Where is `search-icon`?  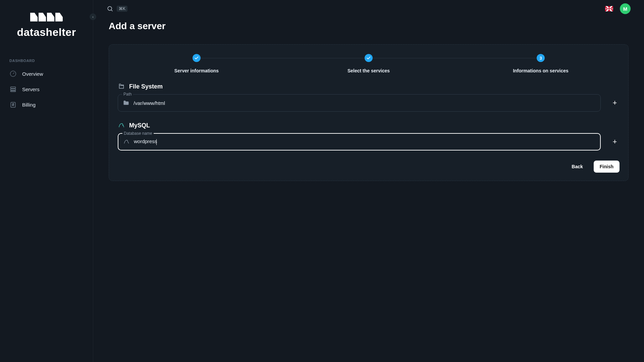 search-icon is located at coordinates (110, 9).